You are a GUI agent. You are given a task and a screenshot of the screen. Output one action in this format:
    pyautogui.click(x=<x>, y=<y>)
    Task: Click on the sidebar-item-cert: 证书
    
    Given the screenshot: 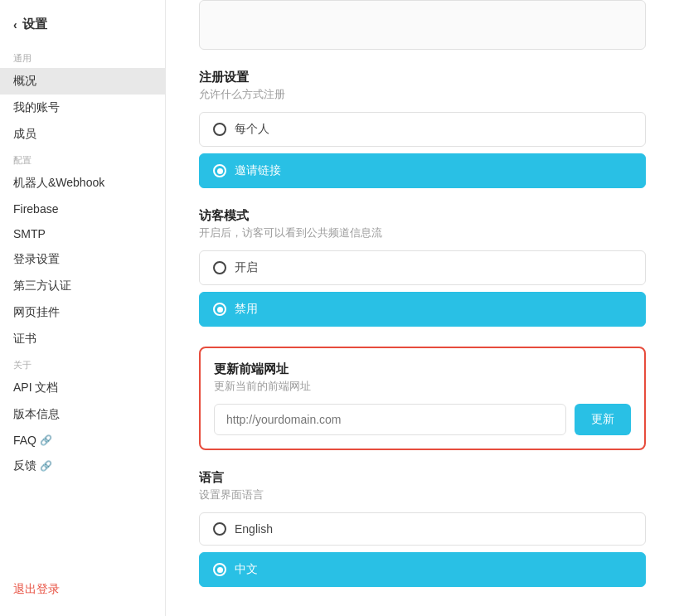 What is the action you would take?
    pyautogui.click(x=83, y=339)
    